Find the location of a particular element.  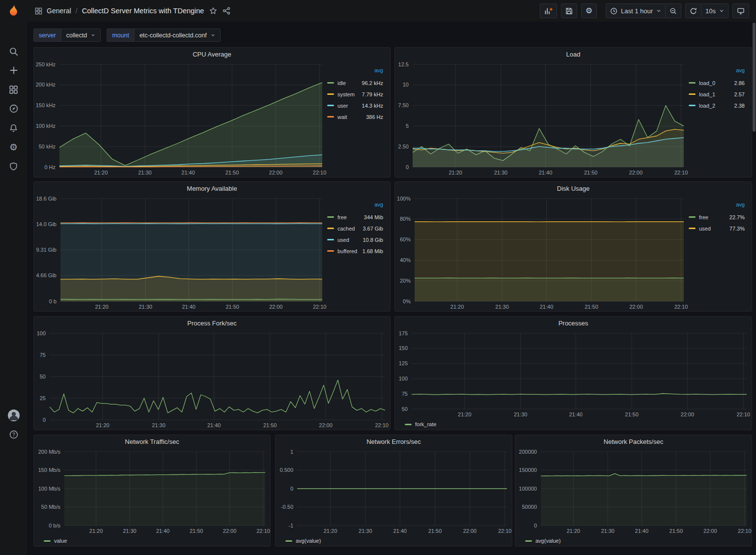

svg-text: 22:00 is located at coordinates (230, 531).